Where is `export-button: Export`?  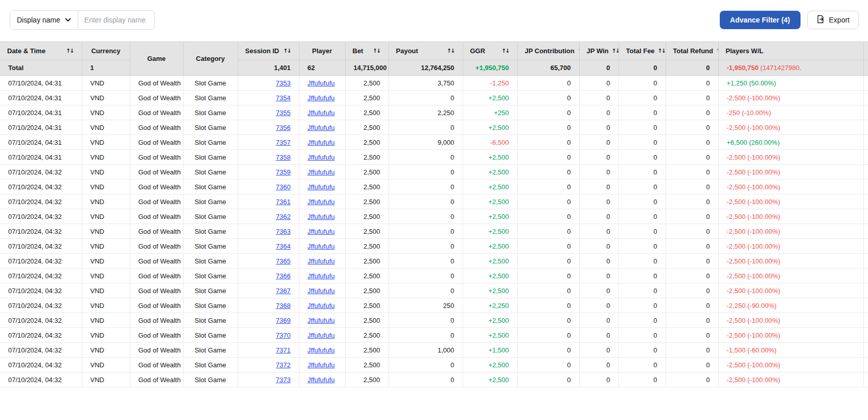
export-button: Export is located at coordinates (833, 20).